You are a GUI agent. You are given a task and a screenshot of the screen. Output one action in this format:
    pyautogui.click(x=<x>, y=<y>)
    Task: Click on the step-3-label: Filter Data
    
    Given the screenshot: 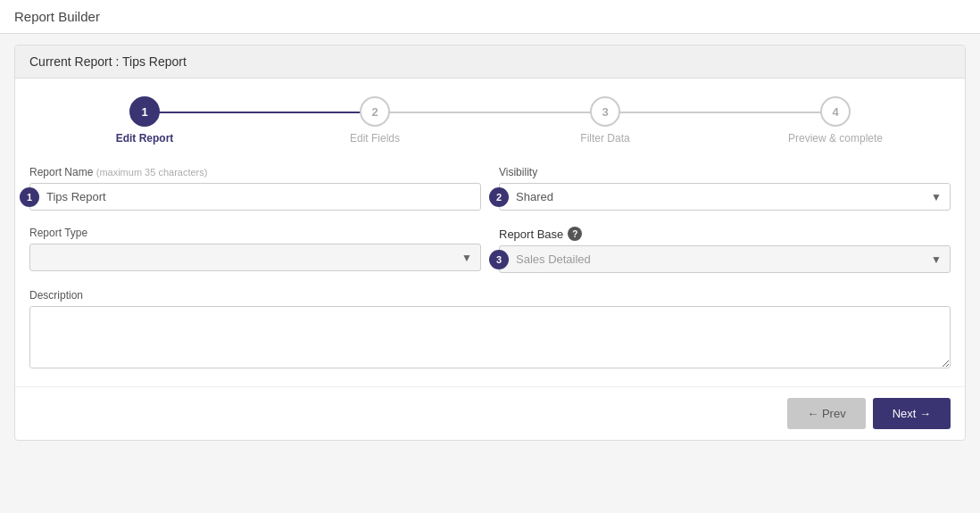 What is the action you would take?
    pyautogui.click(x=605, y=138)
    